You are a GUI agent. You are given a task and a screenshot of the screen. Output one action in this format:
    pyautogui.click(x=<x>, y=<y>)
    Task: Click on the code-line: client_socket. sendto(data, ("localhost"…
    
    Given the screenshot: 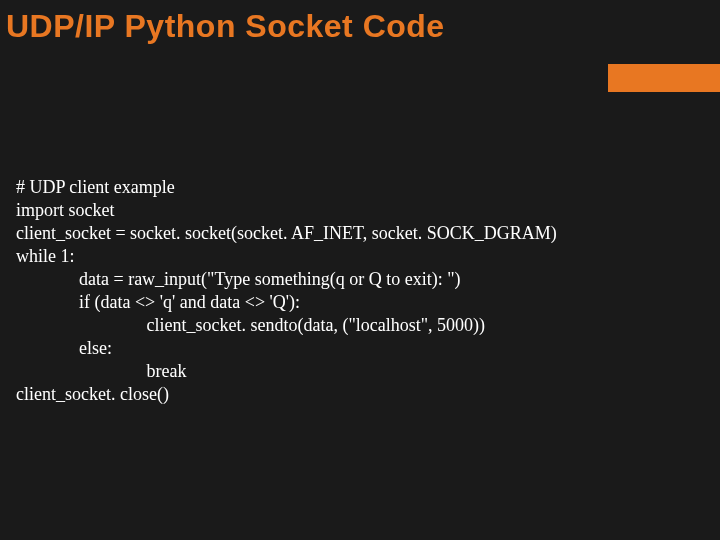 What is the action you would take?
    pyautogui.click(x=250, y=325)
    